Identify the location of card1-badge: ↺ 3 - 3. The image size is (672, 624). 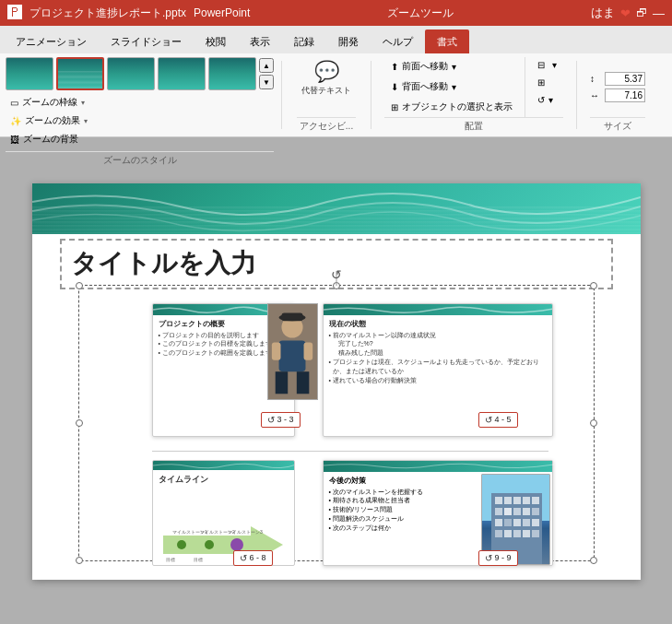
(280, 420).